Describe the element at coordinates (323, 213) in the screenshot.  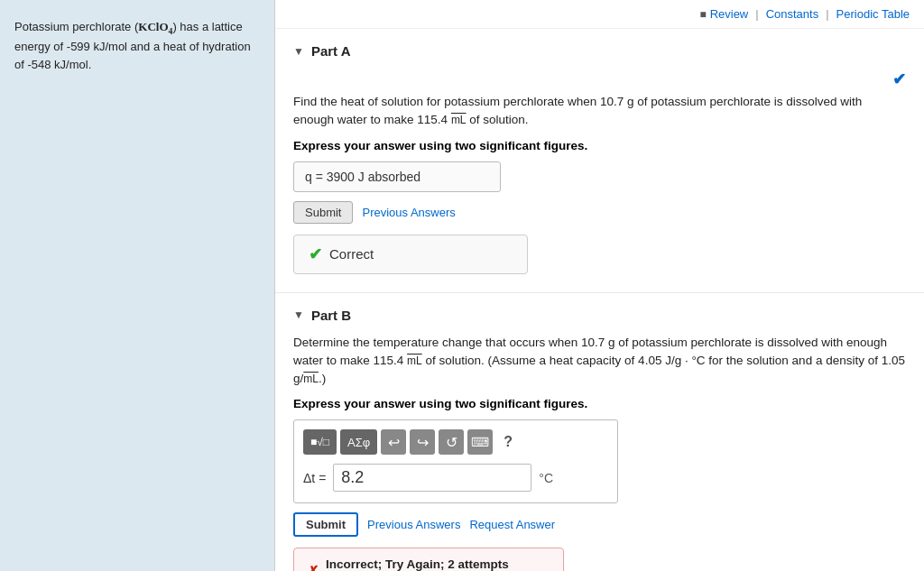
I see `part-a-submit-button: Submit` at that location.